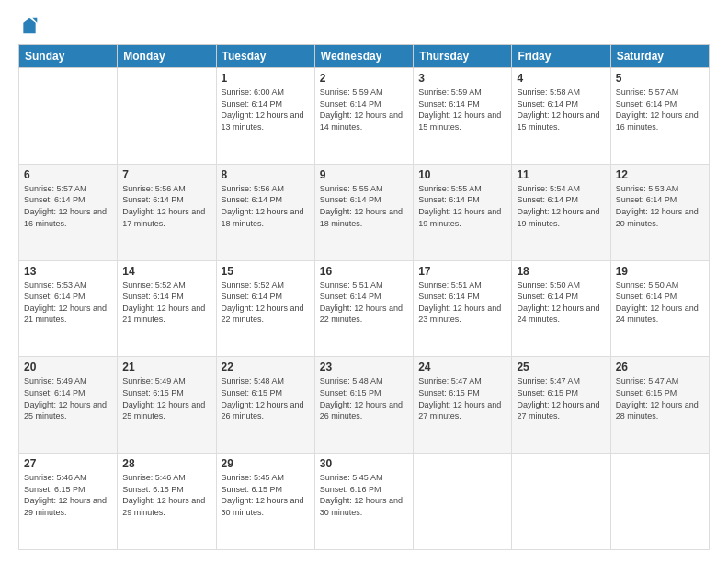 This screenshot has width=728, height=563. I want to click on day-number: 13, so click(68, 271).